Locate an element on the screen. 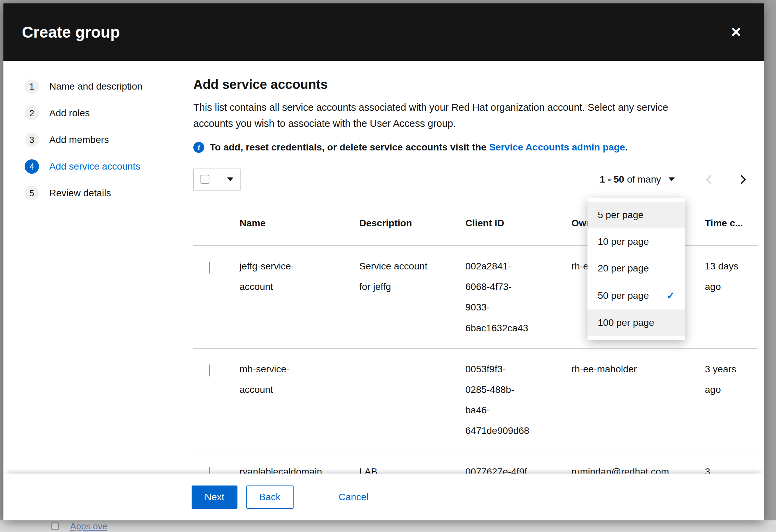  modal-header: Create group ✕ is located at coordinates (384, 32).